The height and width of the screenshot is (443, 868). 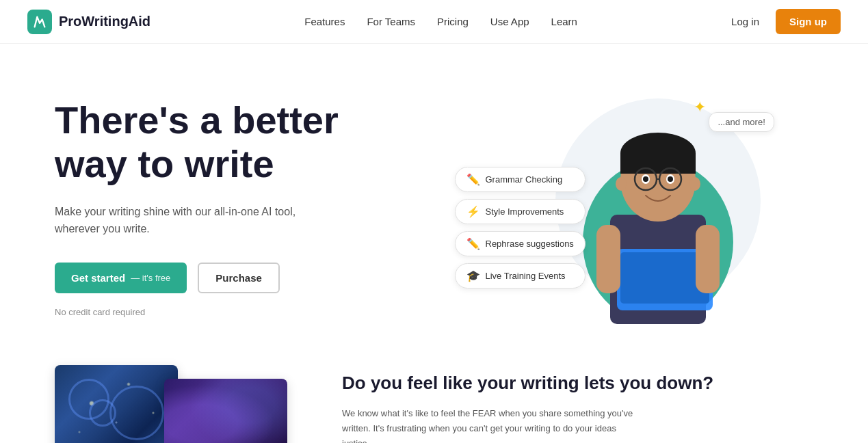 I want to click on purple-art-bg, so click(x=226, y=411).